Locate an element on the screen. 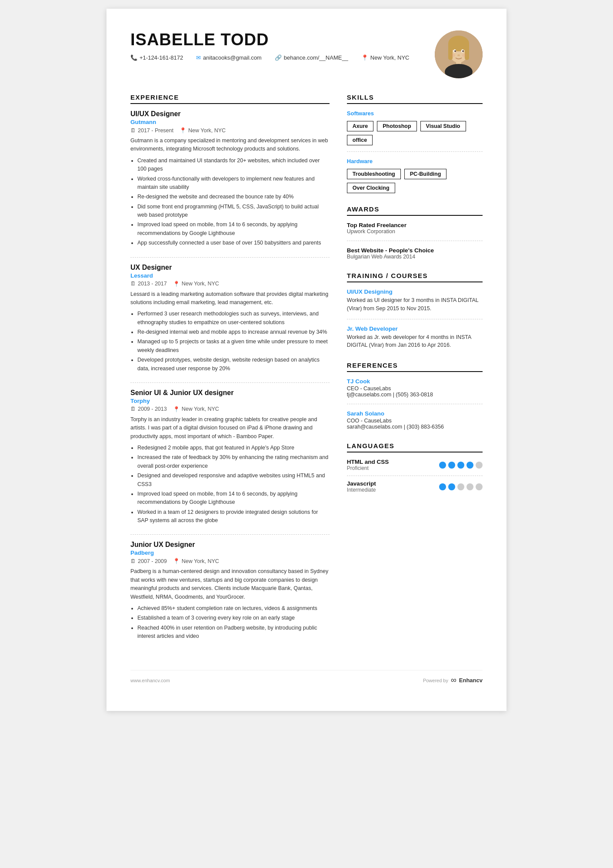  header: ISABELLE TODD 📞 +1-124-161-8172 ✉ anitac… is located at coordinates (306, 54).